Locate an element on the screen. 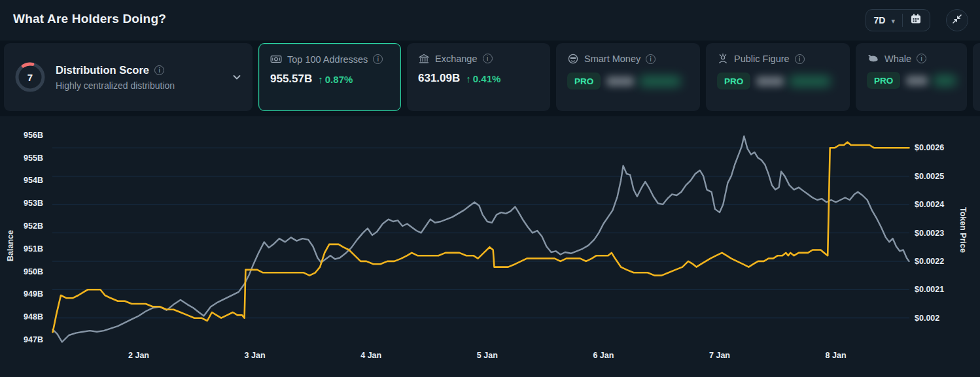 Image resolution: width=980 pixels, height=377 pixels. whale-icon is located at coordinates (873, 59).